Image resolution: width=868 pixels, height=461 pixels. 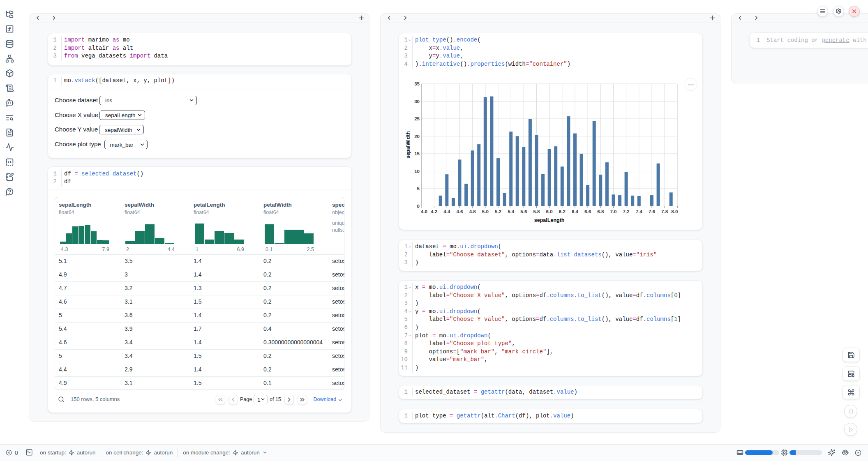 What do you see at coordinates (417, 171) in the screenshot?
I see `svg-text: 10` at bounding box center [417, 171].